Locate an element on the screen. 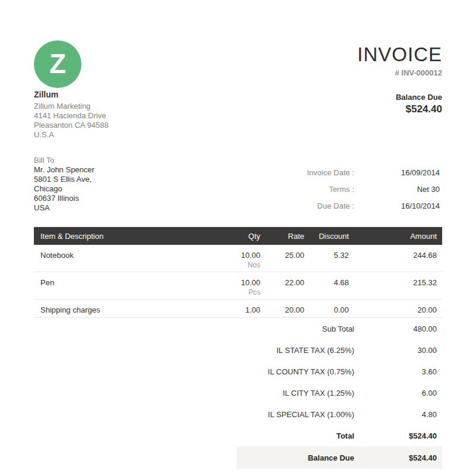 This screenshot has width=457, height=476. bill-to-line: USA is located at coordinates (64, 208).